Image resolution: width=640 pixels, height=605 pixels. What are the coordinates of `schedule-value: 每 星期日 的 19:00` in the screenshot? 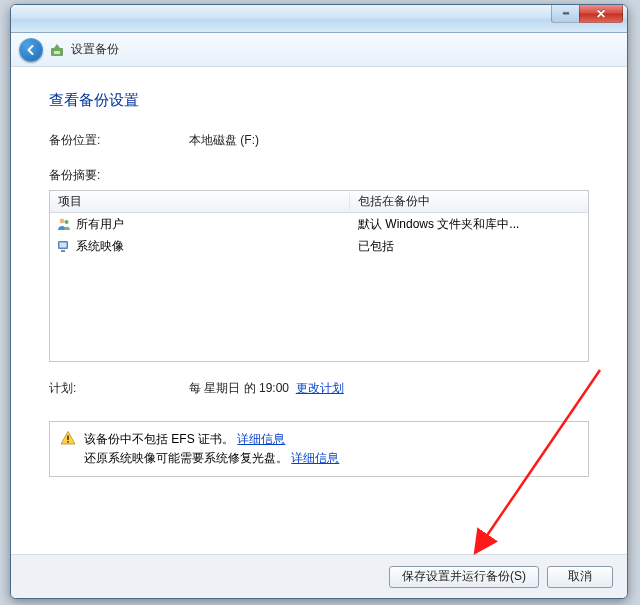 It's located at (239, 388).